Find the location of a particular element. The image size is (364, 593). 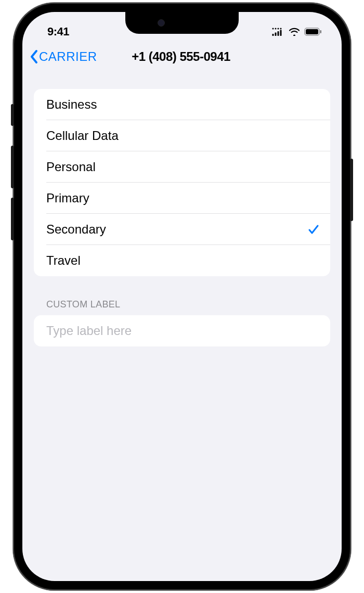

chevron-left-icon is located at coordinates (34, 57).